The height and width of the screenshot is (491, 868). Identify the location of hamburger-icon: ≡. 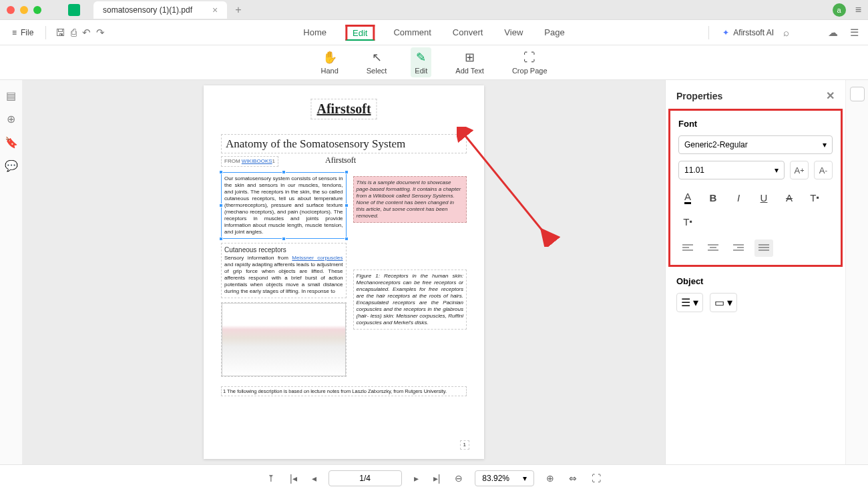
(15, 33).